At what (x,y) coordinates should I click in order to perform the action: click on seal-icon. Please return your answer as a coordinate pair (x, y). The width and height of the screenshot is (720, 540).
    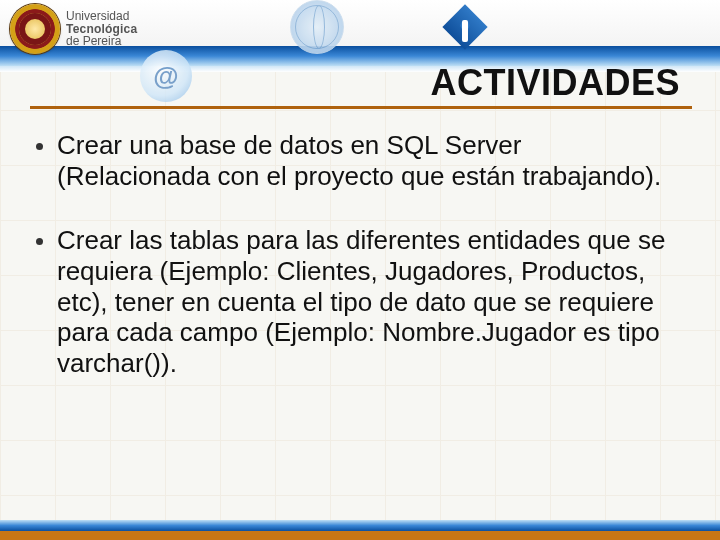
    Looking at the image, I should click on (35, 29).